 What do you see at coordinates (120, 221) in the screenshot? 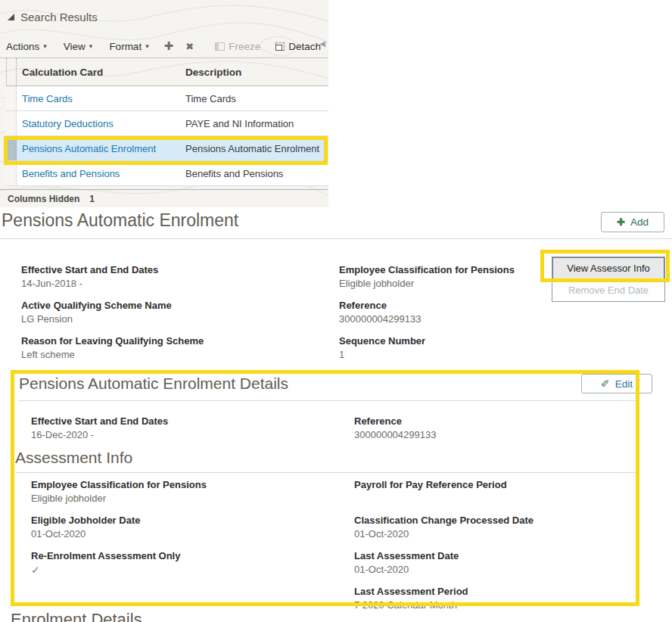
I see `page-title: Pensions Automatic Enrolment` at bounding box center [120, 221].